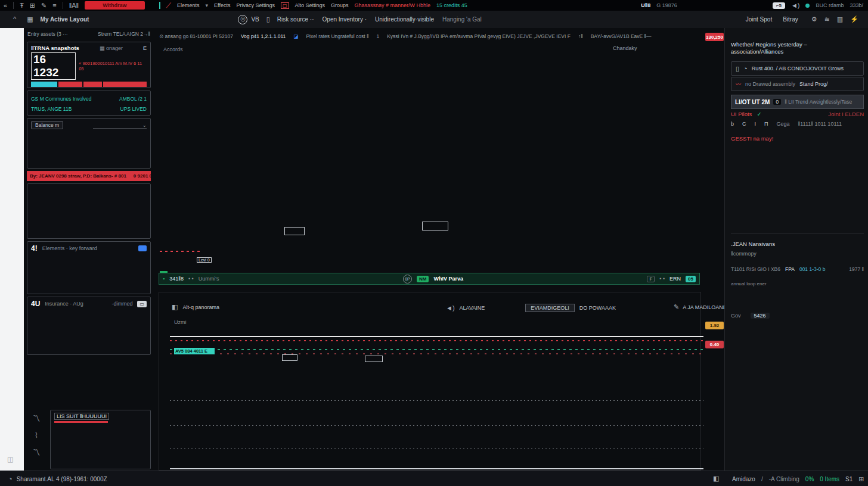 Image resolution: width=868 pixels, height=486 pixels. Describe the element at coordinates (798, 102) in the screenshot. I see `section-header: LI/OT UT 2M 0 ‖ LII Trend Aweightlessly/…` at that location.